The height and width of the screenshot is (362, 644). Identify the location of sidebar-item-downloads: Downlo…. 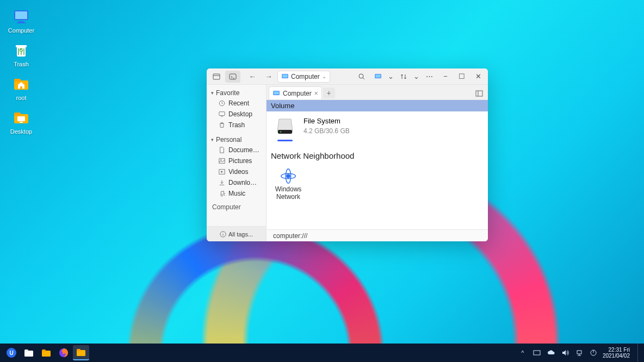
(236, 183).